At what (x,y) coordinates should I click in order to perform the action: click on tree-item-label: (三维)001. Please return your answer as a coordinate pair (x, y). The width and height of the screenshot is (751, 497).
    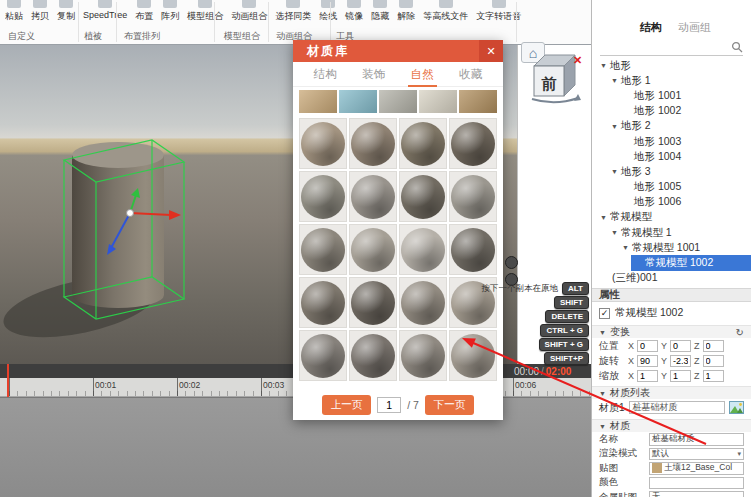
    Looking at the image, I should click on (635, 278).